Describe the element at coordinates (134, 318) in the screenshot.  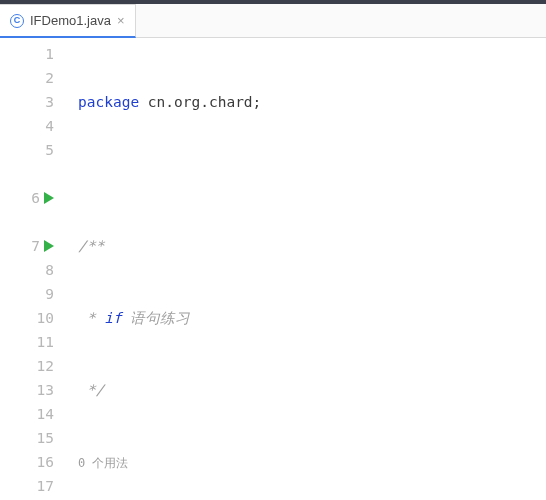
I see `block-comment-line: * if 语句练习` at that location.